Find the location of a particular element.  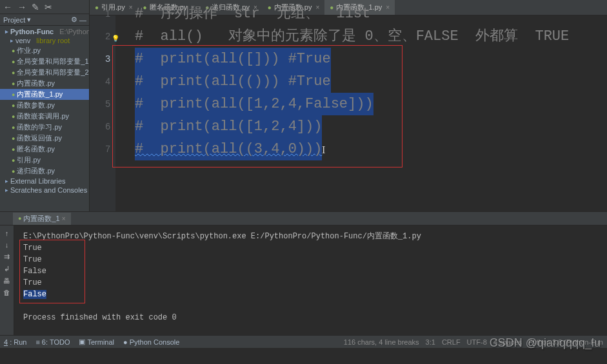

tree-file: ●函数返回值.py is located at coordinates (45, 138).